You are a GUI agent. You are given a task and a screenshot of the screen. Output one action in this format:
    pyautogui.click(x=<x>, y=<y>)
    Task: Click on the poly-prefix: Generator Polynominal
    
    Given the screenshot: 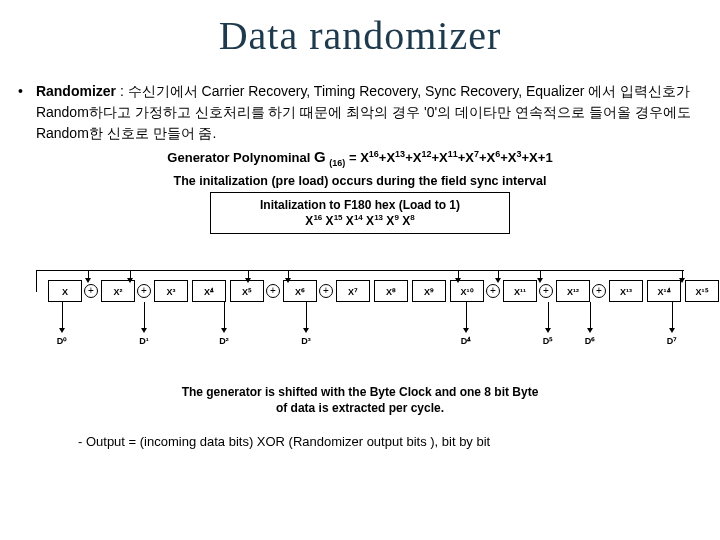 What is the action you would take?
    pyautogui.click(x=240, y=158)
    